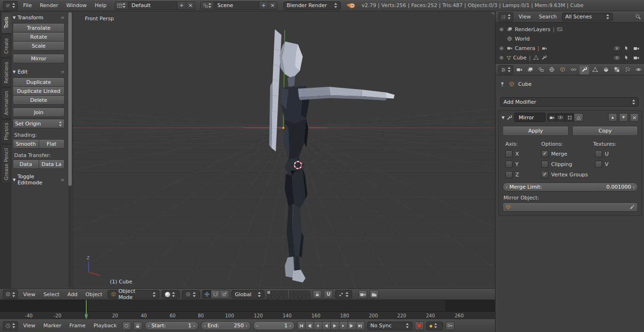 The height and width of the screenshot is (332, 644). Describe the element at coordinates (561, 117) in the screenshot. I see `modifier-realtime-toggle` at that location.